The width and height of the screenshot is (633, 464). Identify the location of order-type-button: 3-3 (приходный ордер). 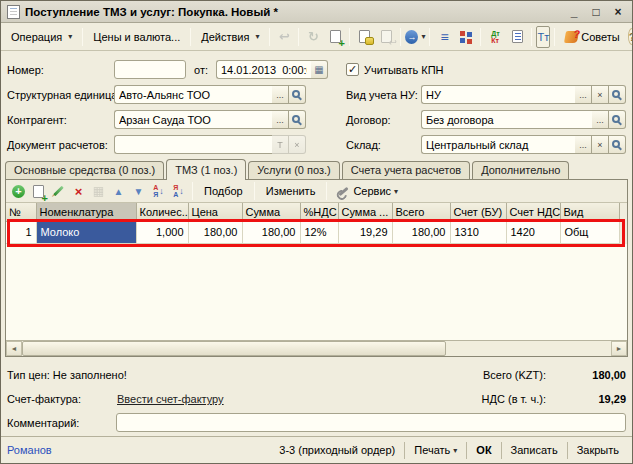
(337, 450).